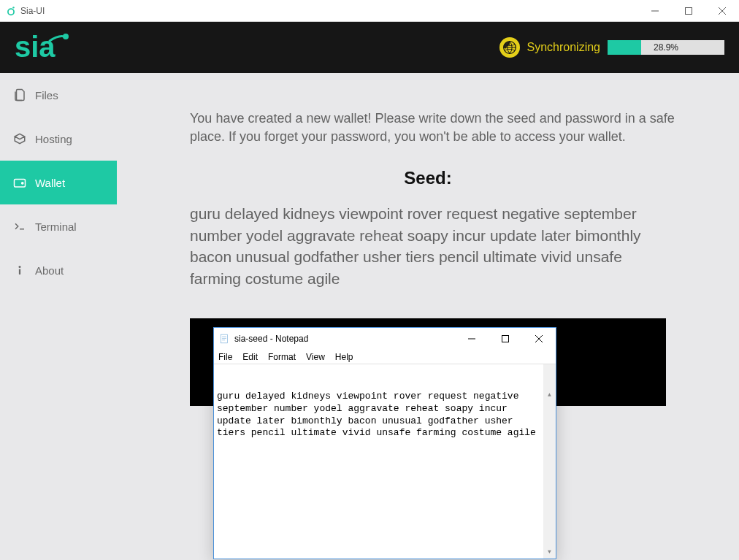  Describe the element at coordinates (47, 95) in the screenshot. I see `sidebar-item-label: Files` at that location.